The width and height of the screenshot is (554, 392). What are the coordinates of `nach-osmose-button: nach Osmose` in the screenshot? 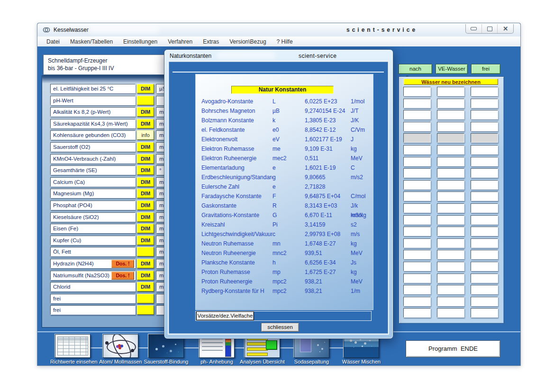 It's located at (415, 69).